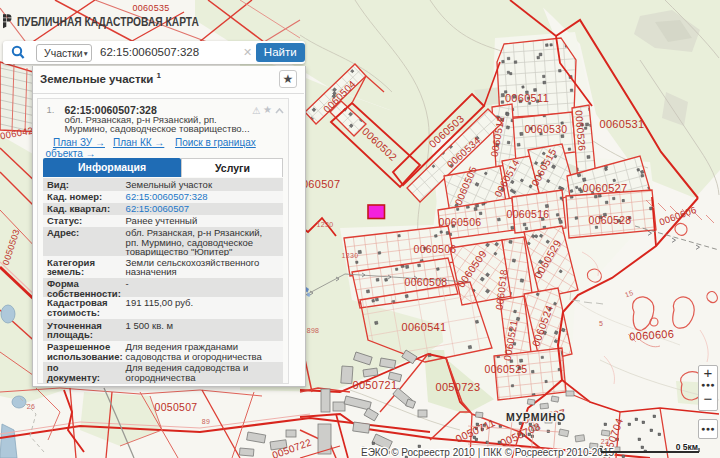  I want to click on svg-text: 0060531, so click(622, 124).